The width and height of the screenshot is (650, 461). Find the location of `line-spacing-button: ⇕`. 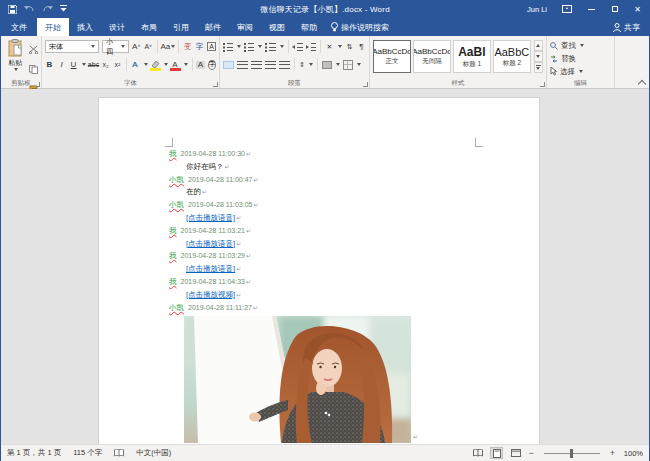

line-spacing-button: ⇕ is located at coordinates (302, 65).